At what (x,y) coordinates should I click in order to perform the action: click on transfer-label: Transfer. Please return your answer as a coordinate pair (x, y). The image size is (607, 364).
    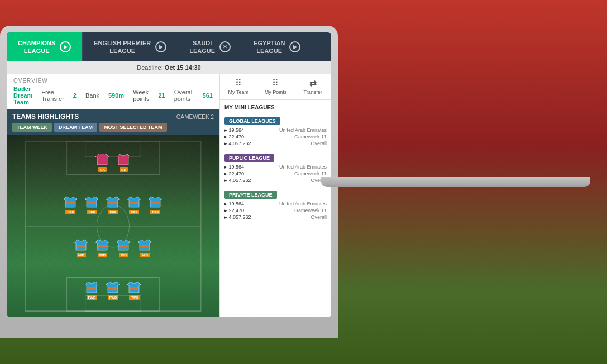
    Looking at the image, I should click on (313, 92).